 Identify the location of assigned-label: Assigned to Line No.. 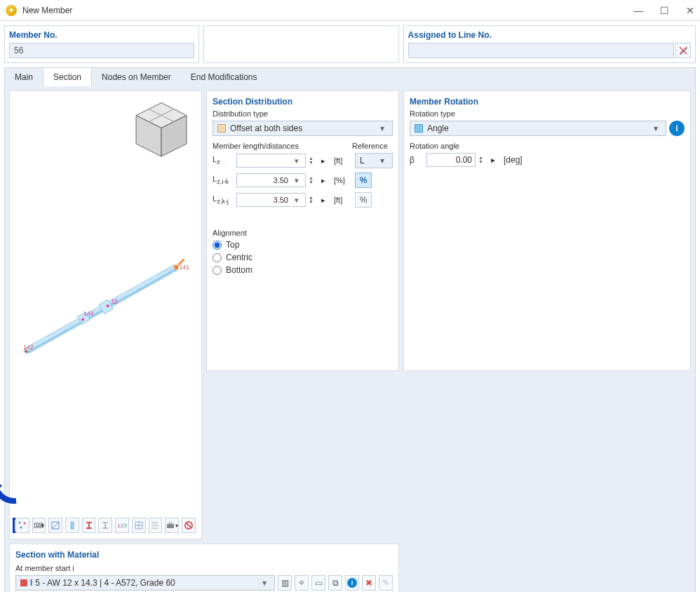
(550, 35).